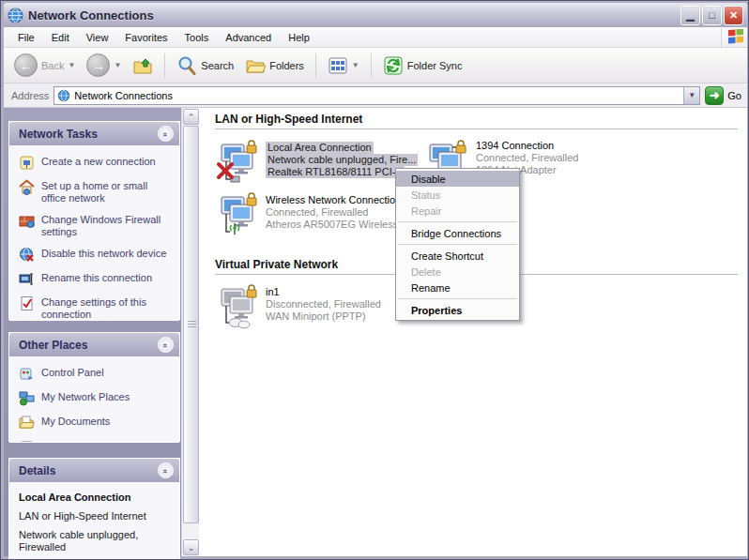 This screenshot has height=560, width=749. Describe the element at coordinates (714, 96) in the screenshot. I see `go-button: ➜` at that location.